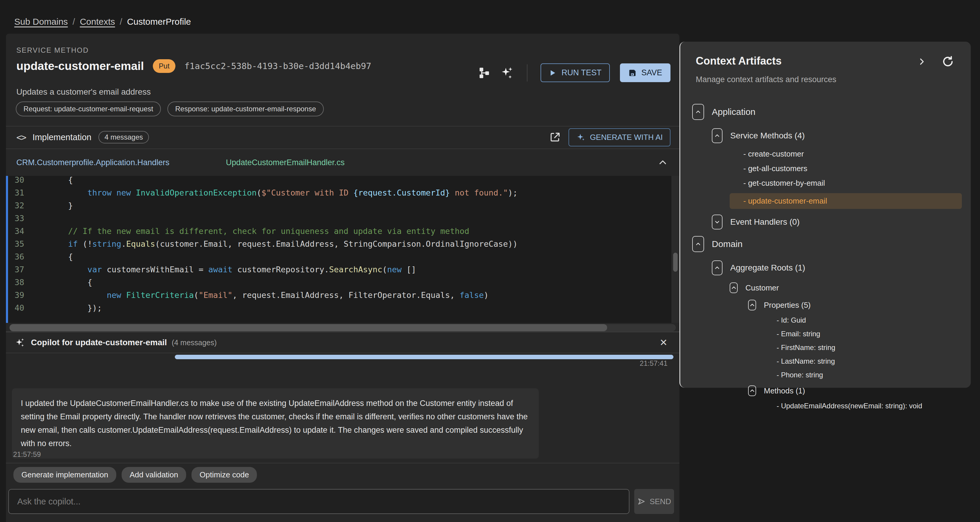 The height and width of the screenshot is (522, 980). What do you see at coordinates (344, 308) in the screenshot?
I see `code-line-40: 40});` at bounding box center [344, 308].